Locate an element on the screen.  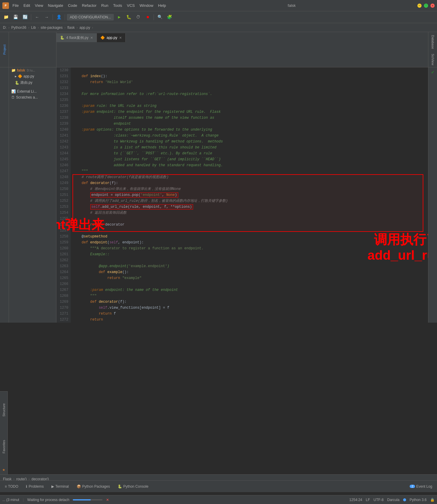
menu-bar: File Edit View Navigate Code Refactor Ru… is located at coordinates (89, 5).